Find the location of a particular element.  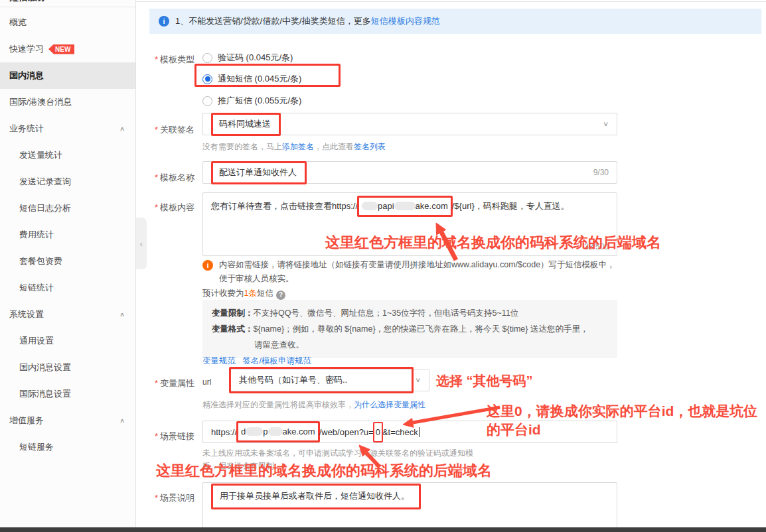

content-link-notice: i 内容如需链接，请将链接地址（如链接有变量请使用拼接地址如www.aliday… is located at coordinates (412, 272).